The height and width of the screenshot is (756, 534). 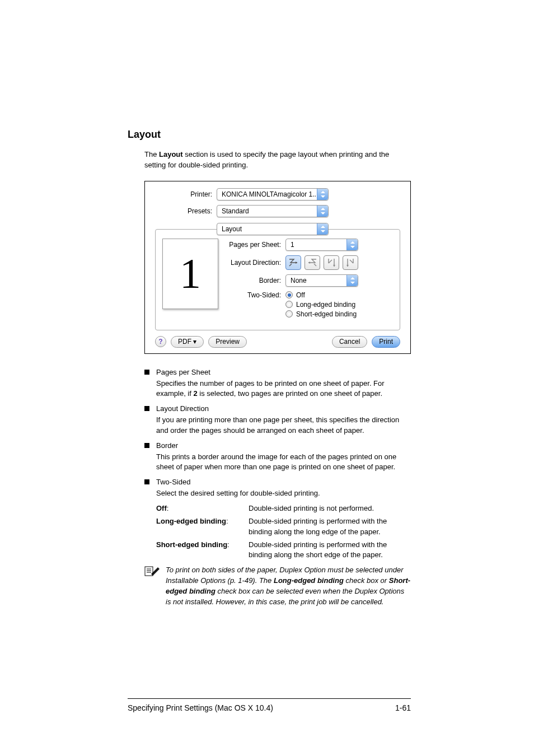 What do you see at coordinates (278, 342) in the screenshot?
I see `dialog-footer: ? PDF ▾ Preview Cancel Print` at bounding box center [278, 342].